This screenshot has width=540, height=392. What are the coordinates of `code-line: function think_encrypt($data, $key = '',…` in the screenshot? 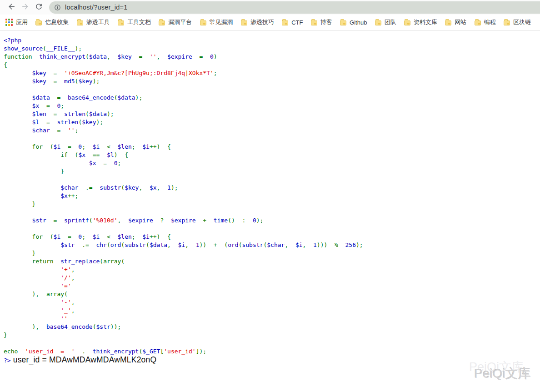 It's located at (272, 57).